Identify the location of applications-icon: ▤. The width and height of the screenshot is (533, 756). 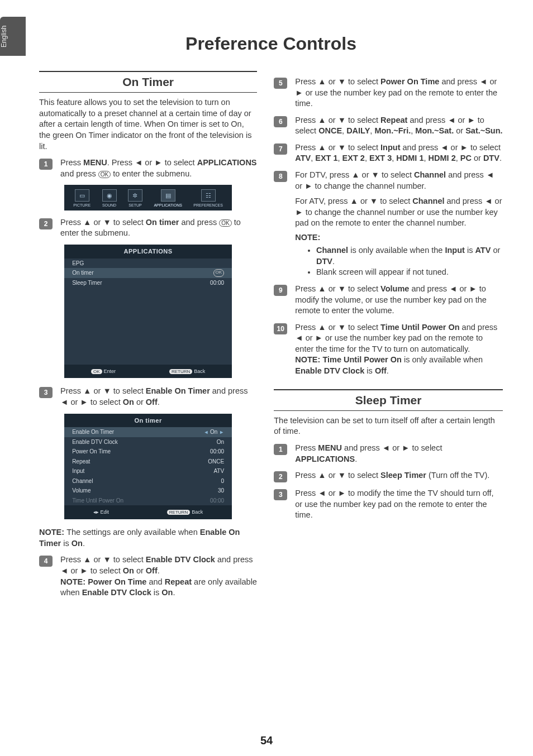
(168, 195).